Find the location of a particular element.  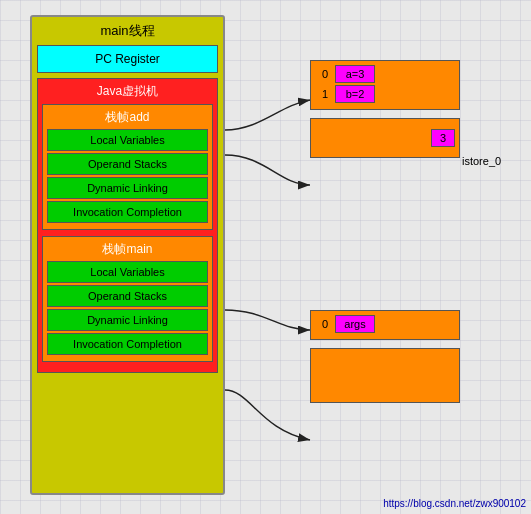

frame-add-title: 栈帧add is located at coordinates (128, 118).